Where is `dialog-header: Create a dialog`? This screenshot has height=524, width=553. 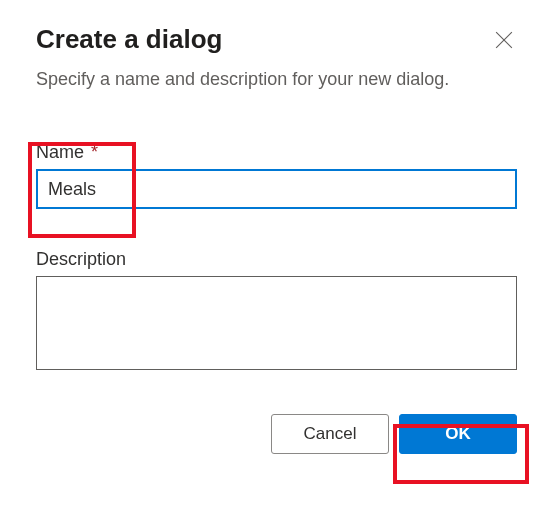
dialog-header: Create a dialog is located at coordinates (276, 40).